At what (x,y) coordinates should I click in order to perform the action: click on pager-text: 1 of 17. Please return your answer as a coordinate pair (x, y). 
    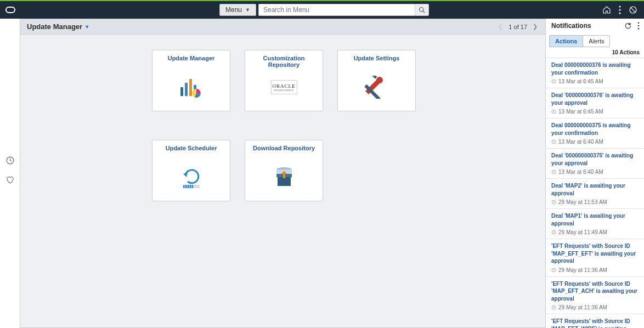
    Looking at the image, I should click on (518, 27).